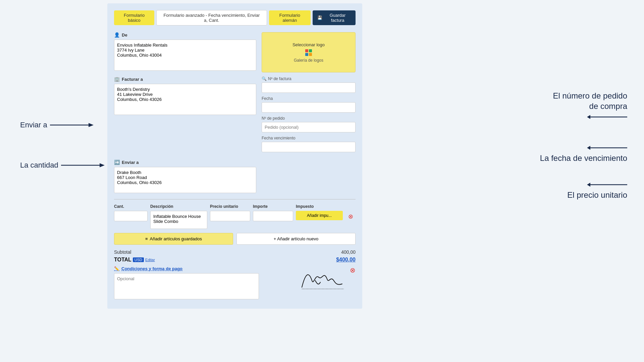  What do you see at coordinates (322, 281) in the screenshot?
I see `signature-area` at bounding box center [322, 281].